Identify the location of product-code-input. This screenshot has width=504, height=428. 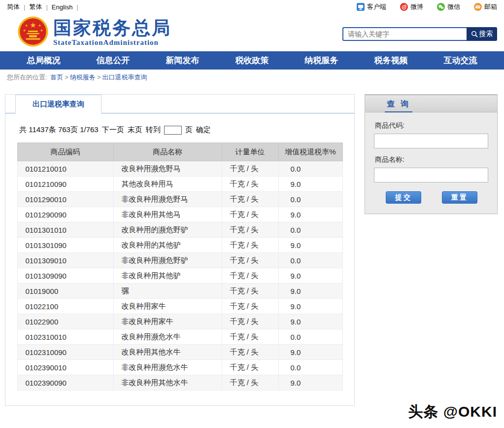
(431, 141).